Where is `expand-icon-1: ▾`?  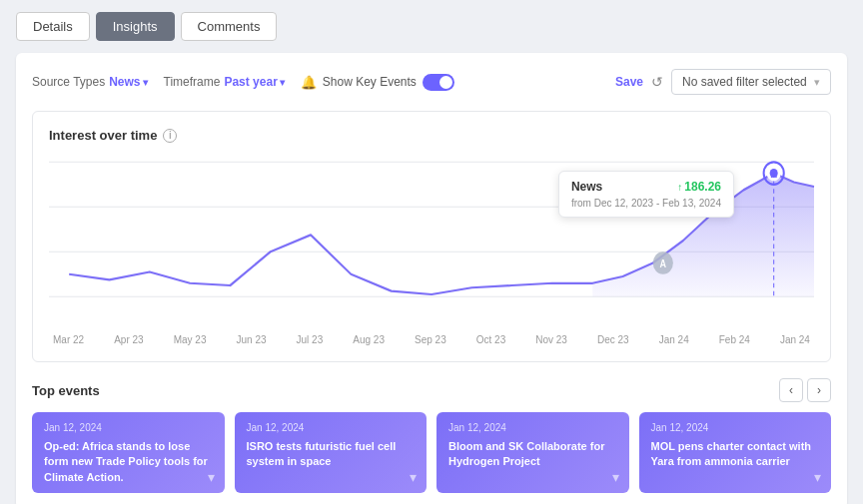
expand-icon-1: ▾ is located at coordinates (414, 477).